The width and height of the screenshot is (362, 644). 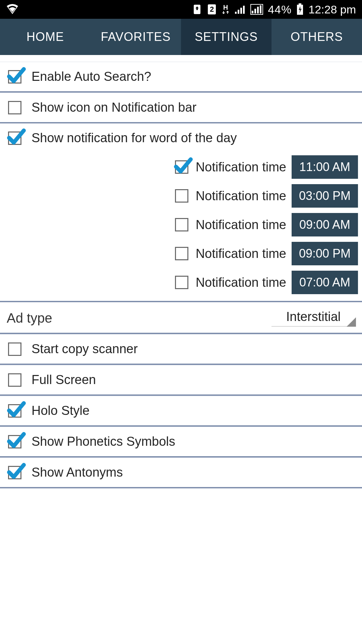 I want to click on checkbox-show-wotd, so click(x=15, y=138).